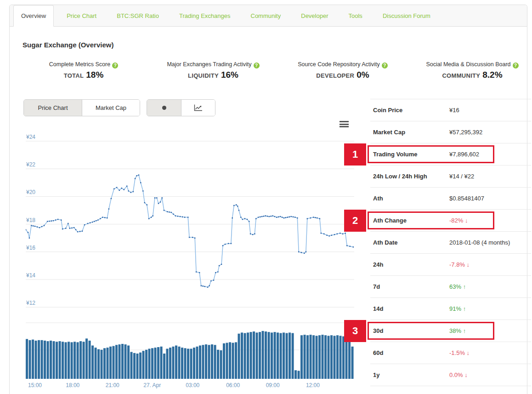  What do you see at coordinates (451, 243) in the screenshot?
I see `table-row: Ath Date2018-01-08 (4 months)` at bounding box center [451, 243].